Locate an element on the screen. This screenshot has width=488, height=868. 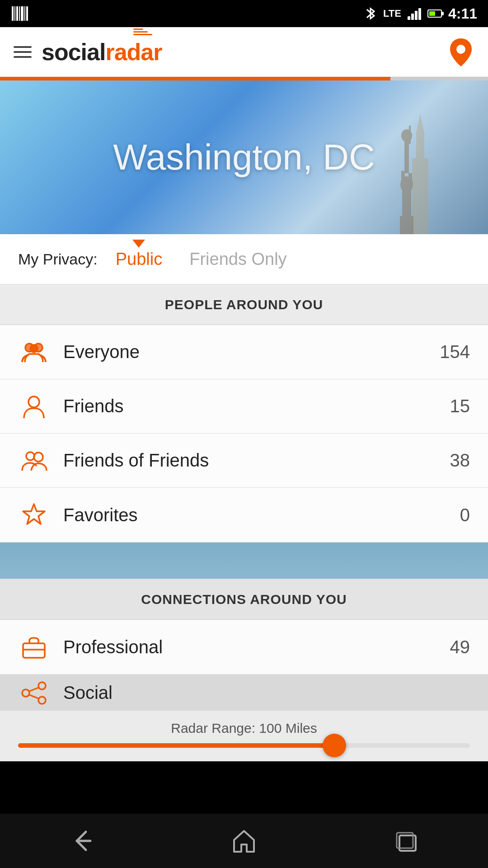
android-nav-bar is located at coordinates (244, 841).